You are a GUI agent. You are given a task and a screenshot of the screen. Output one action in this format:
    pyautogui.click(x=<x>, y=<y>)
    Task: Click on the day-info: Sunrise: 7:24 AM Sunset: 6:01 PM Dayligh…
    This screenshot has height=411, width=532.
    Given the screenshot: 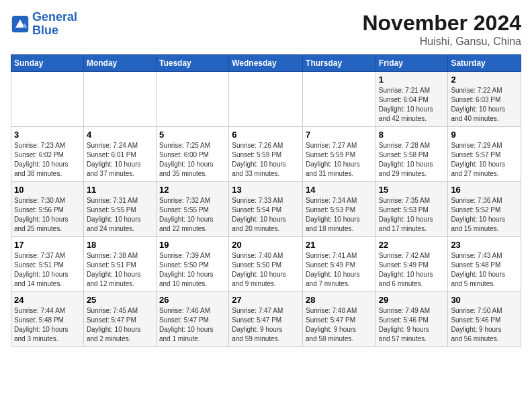 What is the action you would take?
    pyautogui.click(x=120, y=160)
    